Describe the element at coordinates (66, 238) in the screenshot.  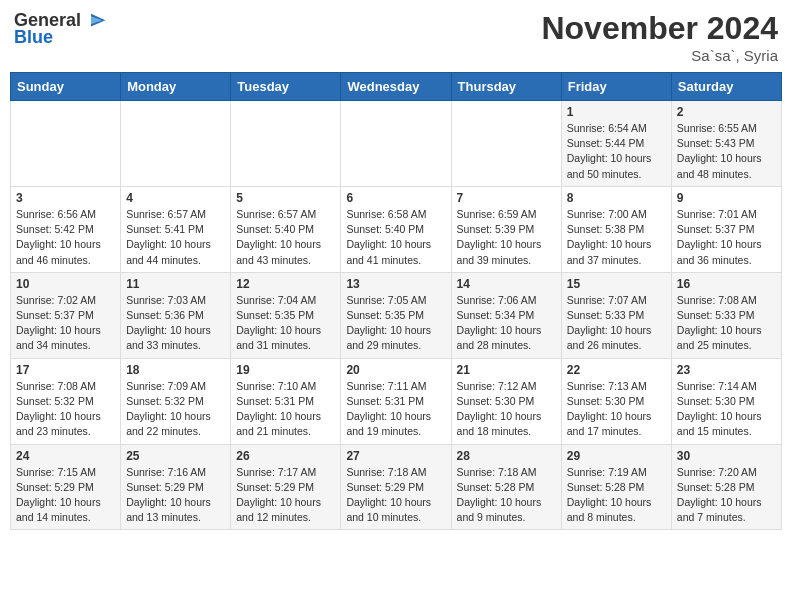
I see `day-info: Sunrise: 6:56 AMSunset: 5:42 PMDaylight:…` at that location.